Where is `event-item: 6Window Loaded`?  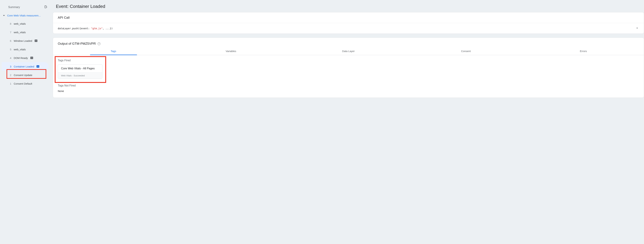
event-item: 6Window Loaded is located at coordinates (25, 41).